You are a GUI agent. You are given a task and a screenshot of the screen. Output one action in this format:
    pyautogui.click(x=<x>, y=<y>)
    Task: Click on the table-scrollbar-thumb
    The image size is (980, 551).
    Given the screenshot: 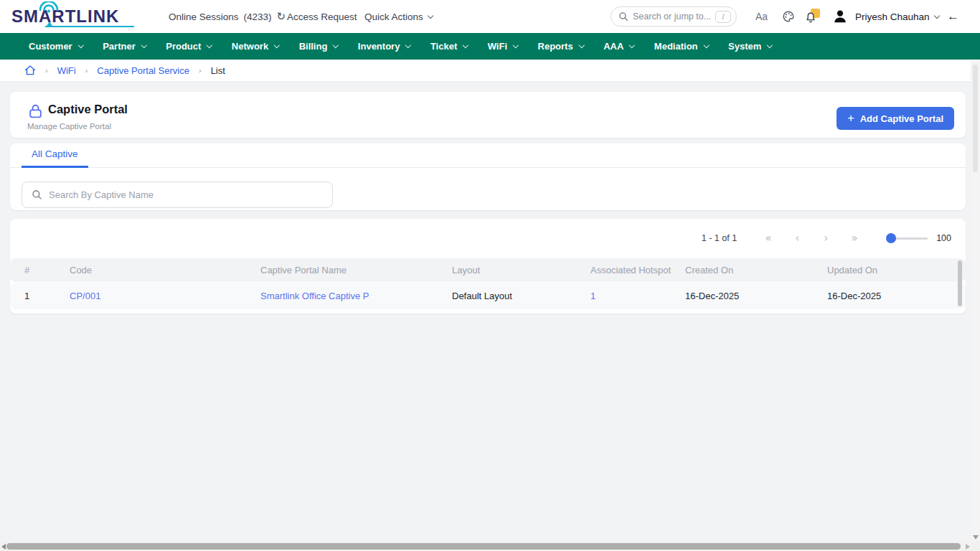 What is the action you would take?
    pyautogui.click(x=960, y=283)
    